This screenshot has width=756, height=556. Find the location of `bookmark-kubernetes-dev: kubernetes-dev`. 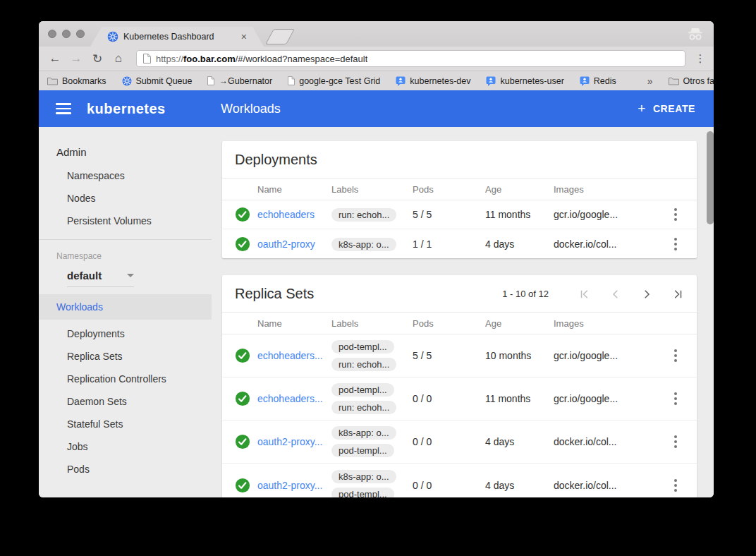

bookmark-kubernetes-dev: kubernetes-dev is located at coordinates (433, 81).